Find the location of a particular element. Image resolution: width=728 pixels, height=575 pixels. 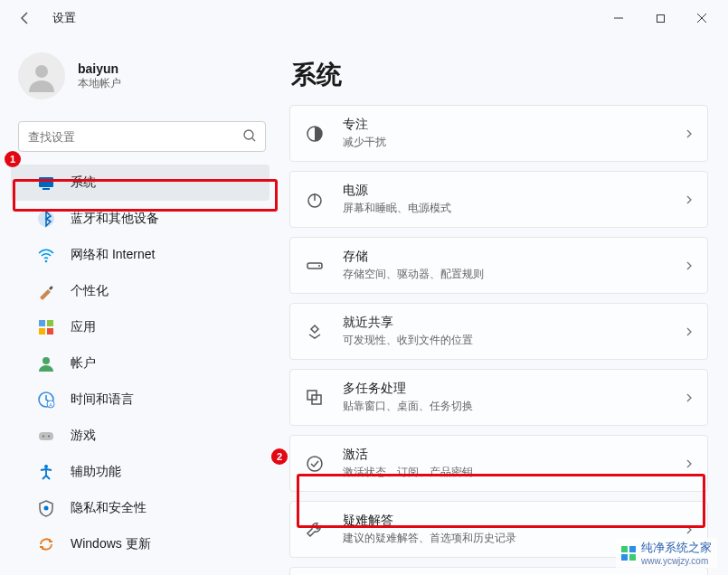

avatar is located at coordinates (42, 76).